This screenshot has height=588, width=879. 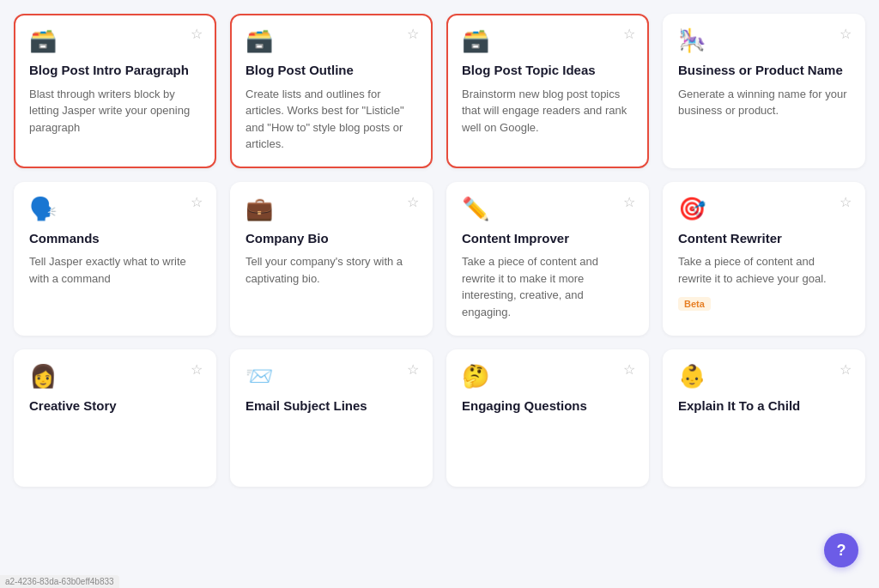 What do you see at coordinates (331, 91) in the screenshot?
I see `card-blog-post-outline: ☆ 🗃️ Blog Post Outline Create lists and …` at bounding box center [331, 91].